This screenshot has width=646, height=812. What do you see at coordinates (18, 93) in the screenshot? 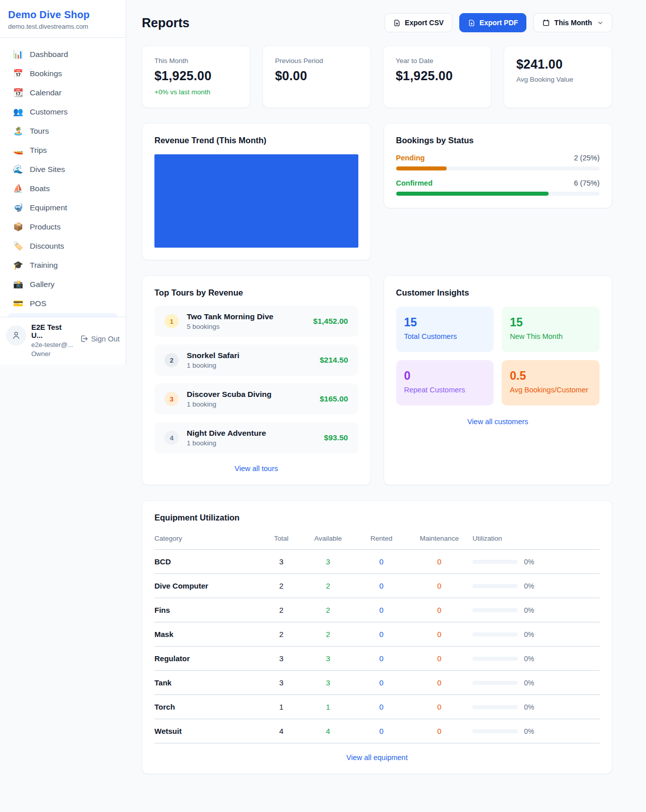
I see `calendar-icon: 📆` at bounding box center [18, 93].